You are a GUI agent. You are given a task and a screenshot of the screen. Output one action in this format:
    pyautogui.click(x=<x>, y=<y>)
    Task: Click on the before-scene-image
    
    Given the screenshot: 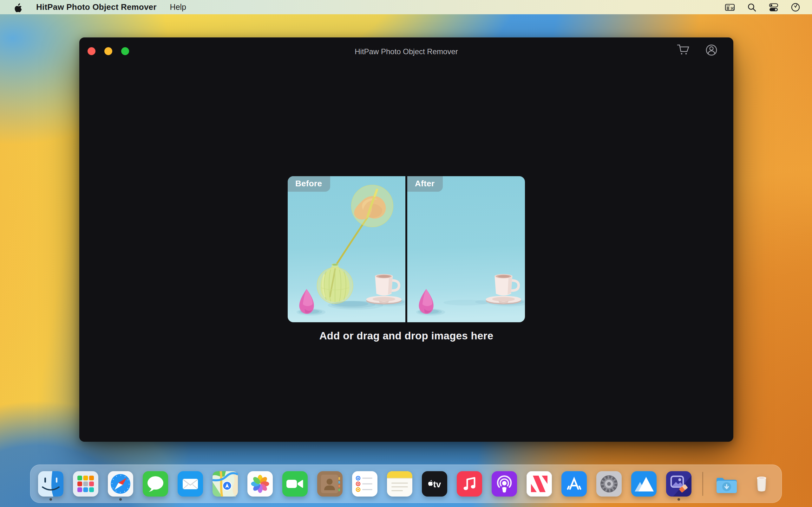 What is the action you would take?
    pyautogui.click(x=346, y=249)
    